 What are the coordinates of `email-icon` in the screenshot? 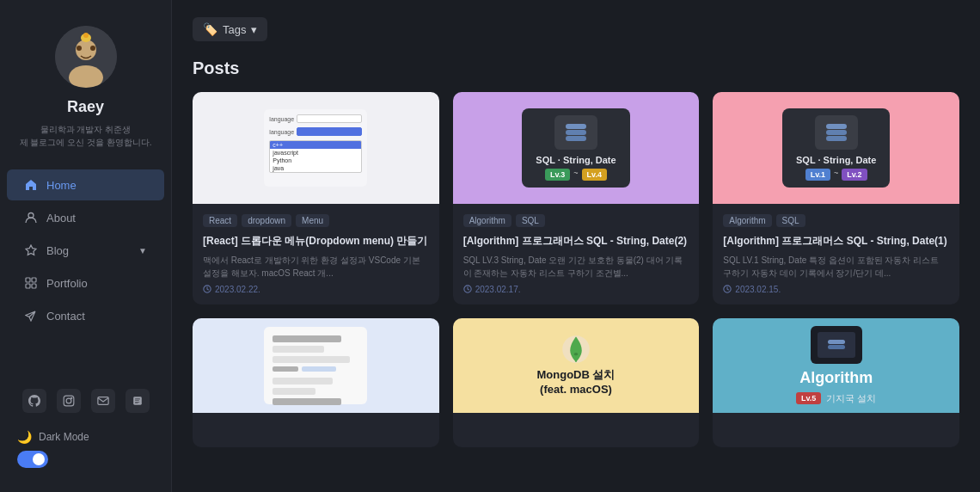 It's located at (103, 401).